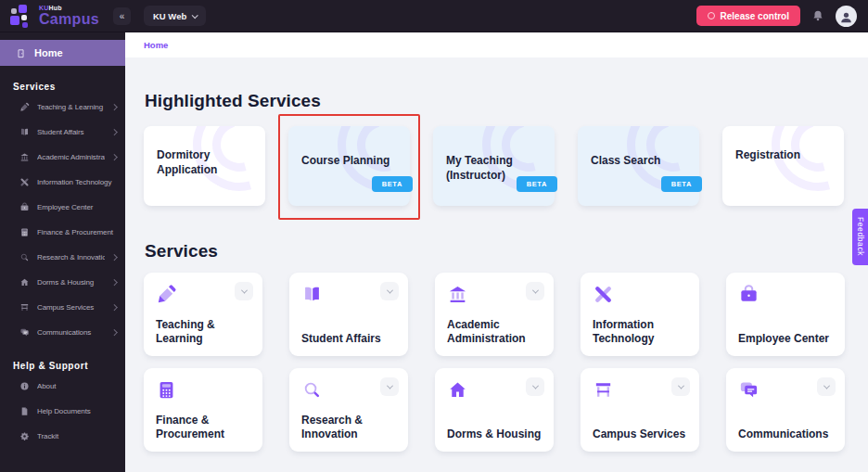  What do you see at coordinates (783, 166) in the screenshot?
I see `highlighted-card-registration: Registration` at bounding box center [783, 166].